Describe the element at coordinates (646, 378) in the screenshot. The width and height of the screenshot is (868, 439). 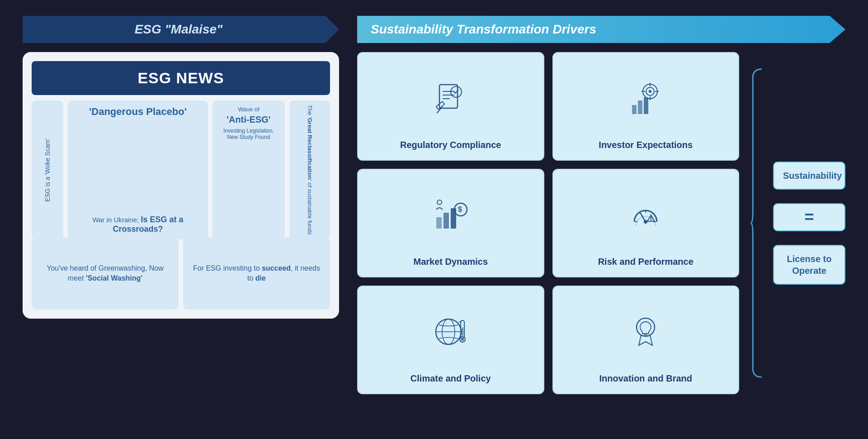
I see `innovation-label: Innovation and Brand` at that location.